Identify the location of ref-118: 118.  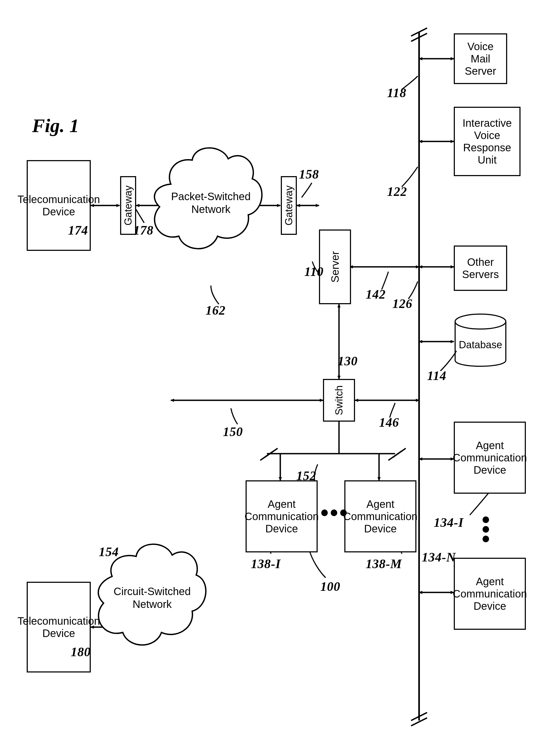
(397, 93).